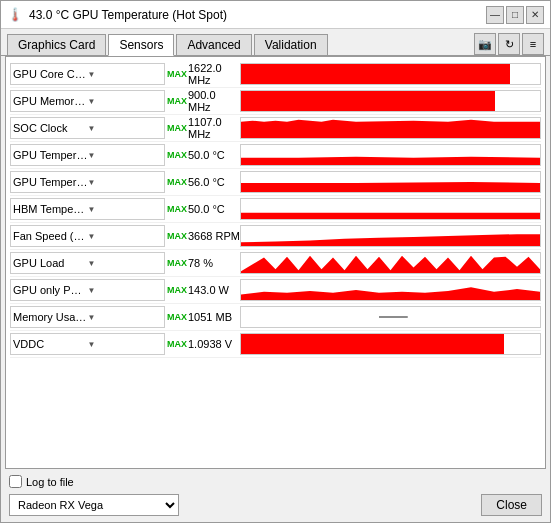 This screenshot has height=523, width=551. What do you see at coordinates (214, 44) in the screenshot?
I see `tab-advanced: Advanced` at bounding box center [214, 44].